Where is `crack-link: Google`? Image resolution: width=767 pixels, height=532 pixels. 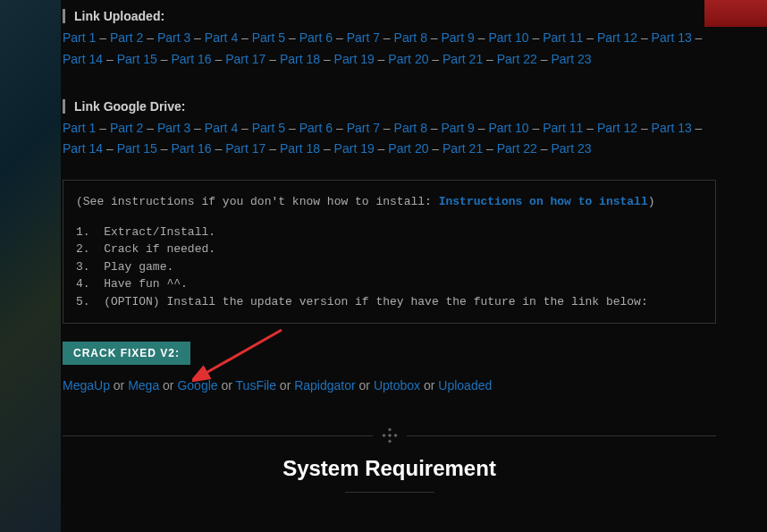
crack-link: Google is located at coordinates (197, 385).